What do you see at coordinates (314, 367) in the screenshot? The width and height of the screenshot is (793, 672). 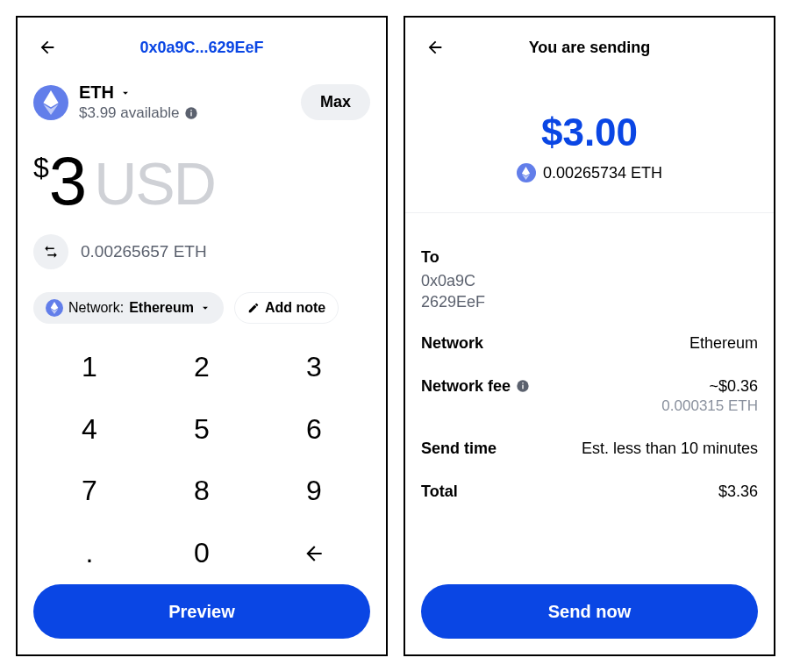 I see `key-3: 3` at bounding box center [314, 367].